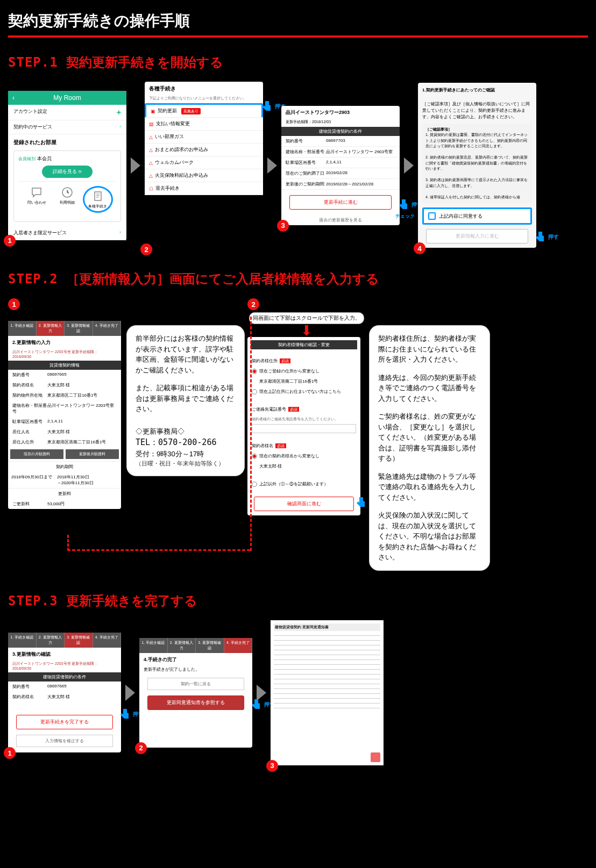 The image size is (596, 868). I want to click on kv-row: 駐車場区画番号2,1,4,11, so click(65, 421).